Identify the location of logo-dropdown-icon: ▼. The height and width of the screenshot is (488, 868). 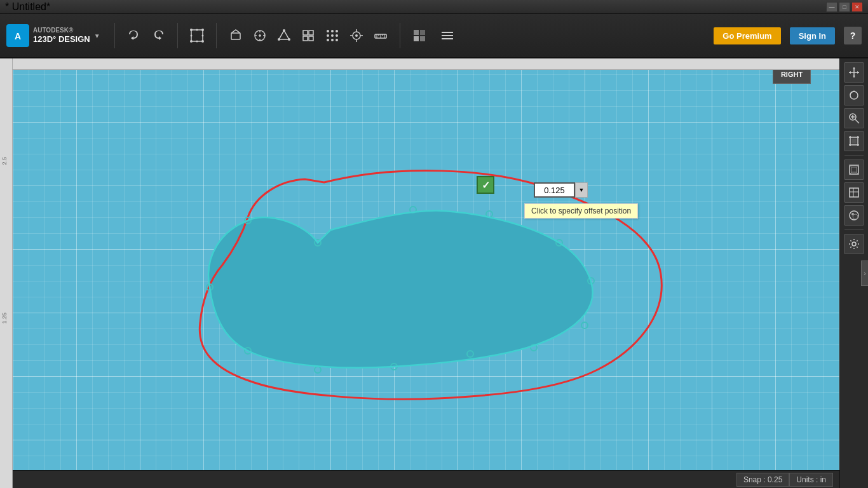
(97, 36).